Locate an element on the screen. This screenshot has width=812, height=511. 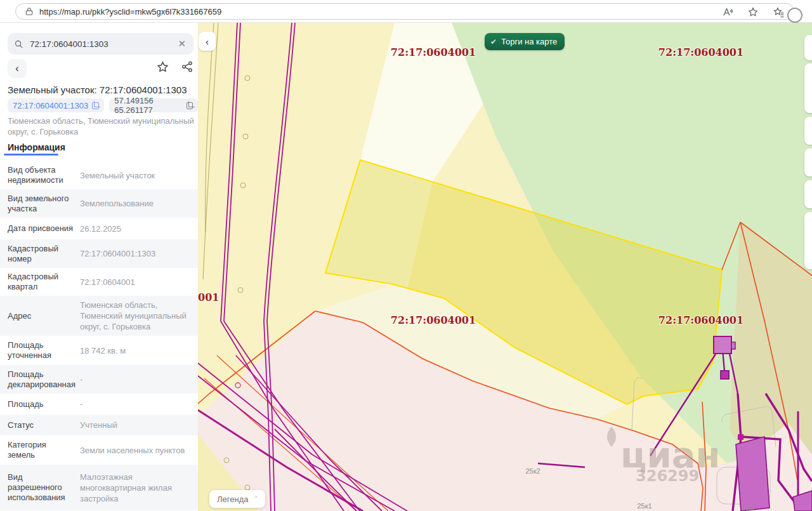
share-icon is located at coordinates (187, 67).